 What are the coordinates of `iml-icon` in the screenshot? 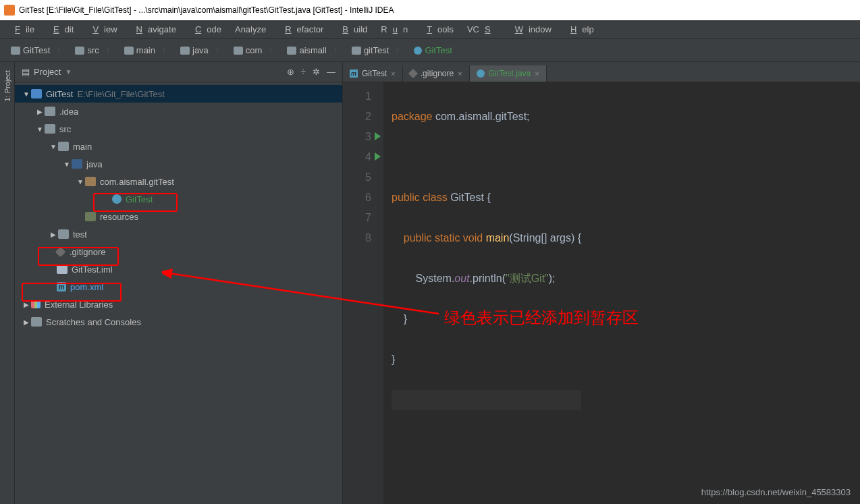 It's located at (62, 269).